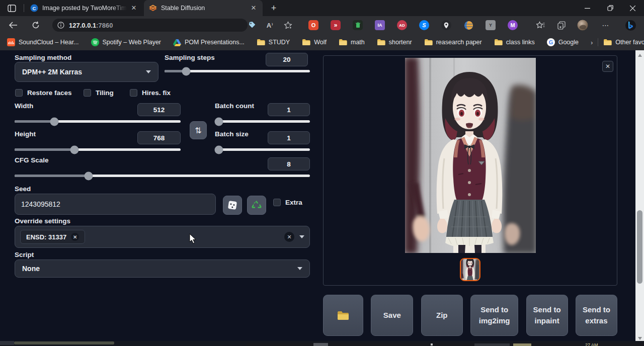 The image size is (644, 346). Describe the element at coordinates (514, 42) in the screenshot. I see `bookmark-class-links: class links` at that location.